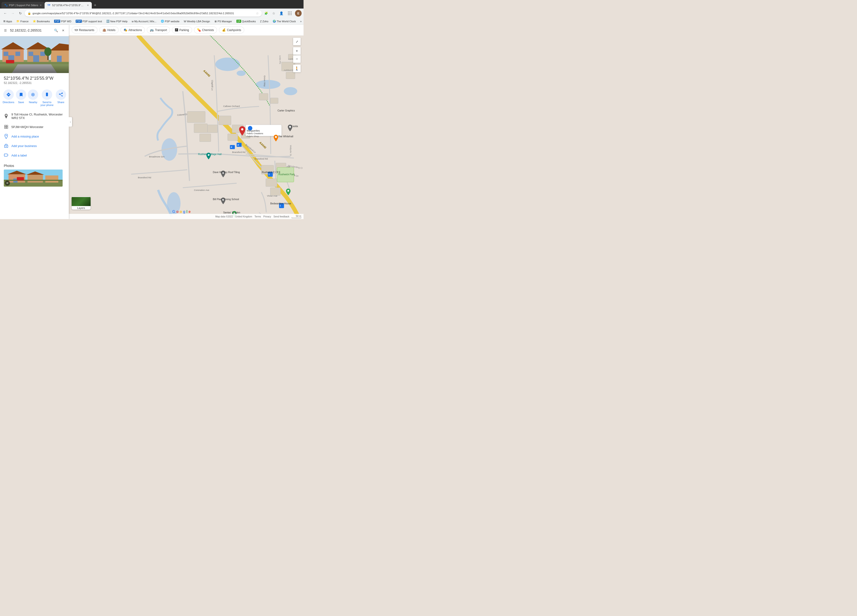 The width and height of the screenshot is (857, 616). Describe the element at coordinates (170, 21) in the screenshot. I see `bookmark-psp-website: 🌐 PSP website` at that location.